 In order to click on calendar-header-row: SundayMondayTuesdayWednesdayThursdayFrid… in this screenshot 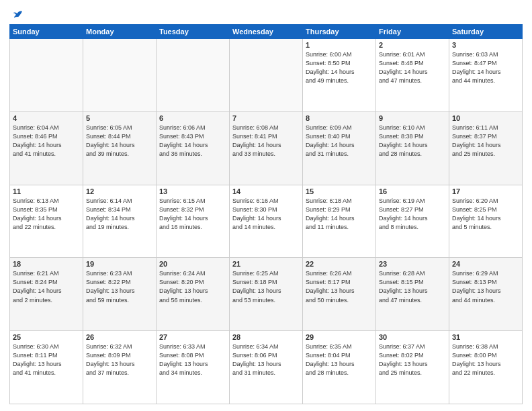, I will do `click(266, 32)`.